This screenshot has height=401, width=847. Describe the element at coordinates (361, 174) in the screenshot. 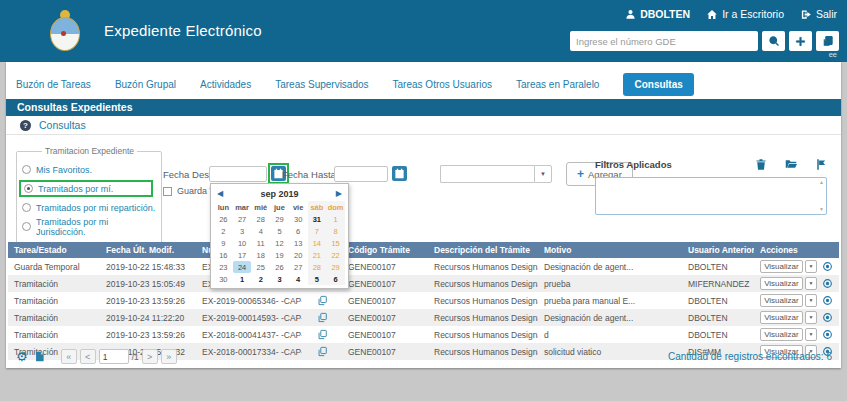

I see `fecha-hasta-input` at that location.